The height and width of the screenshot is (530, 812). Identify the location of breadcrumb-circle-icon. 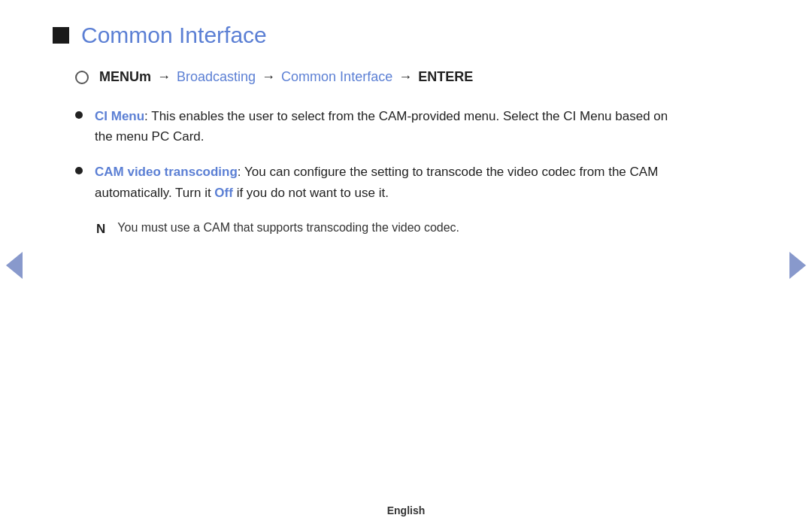
(82, 77).